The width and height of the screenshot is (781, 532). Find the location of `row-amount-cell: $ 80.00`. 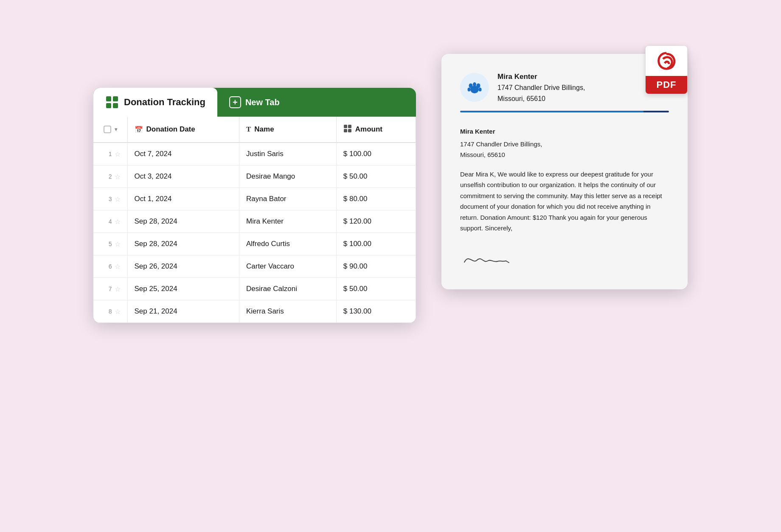

row-amount-cell: $ 80.00 is located at coordinates (376, 199).